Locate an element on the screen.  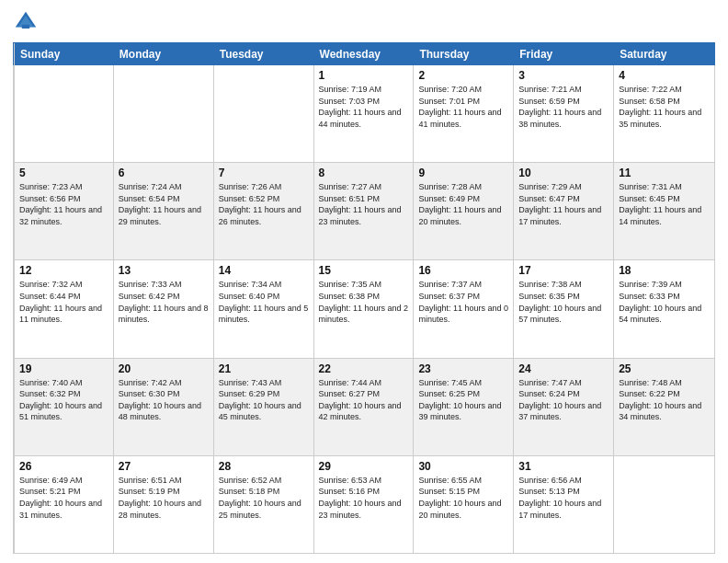
day-number: 27 is located at coordinates (164, 466).